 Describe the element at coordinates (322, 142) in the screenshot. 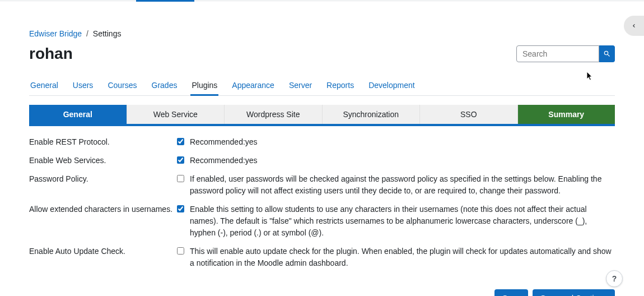

I see `setting-row: Enable REST Protocol. Recommended:yes` at that location.